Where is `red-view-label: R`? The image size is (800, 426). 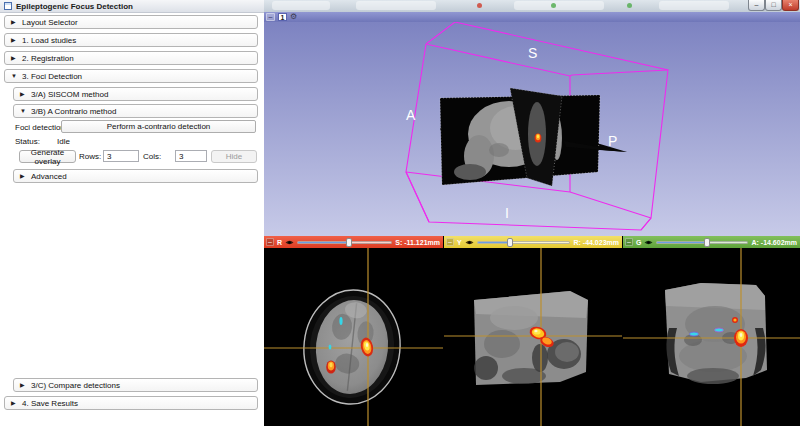
red-view-label: R is located at coordinates (280, 242).